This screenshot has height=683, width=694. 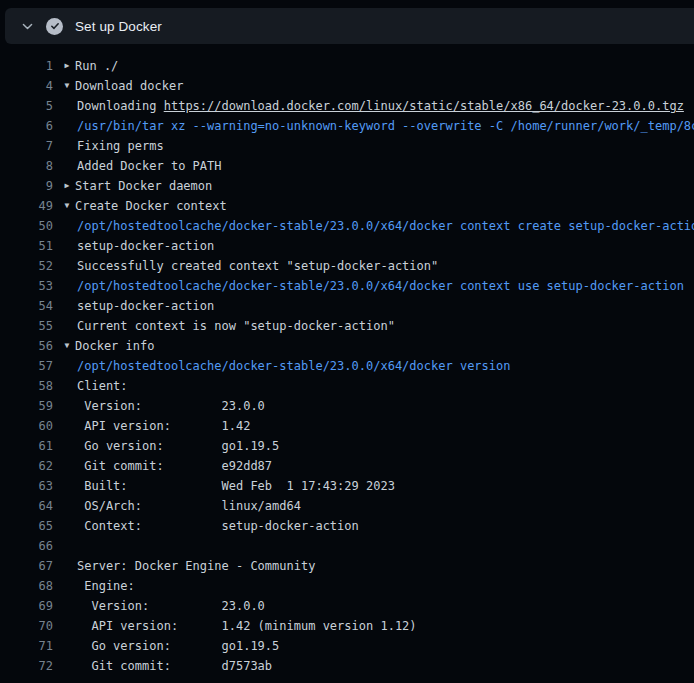 What do you see at coordinates (424, 106) in the screenshot?
I see `log-link: https://download.docker.com/linux/static…` at bounding box center [424, 106].